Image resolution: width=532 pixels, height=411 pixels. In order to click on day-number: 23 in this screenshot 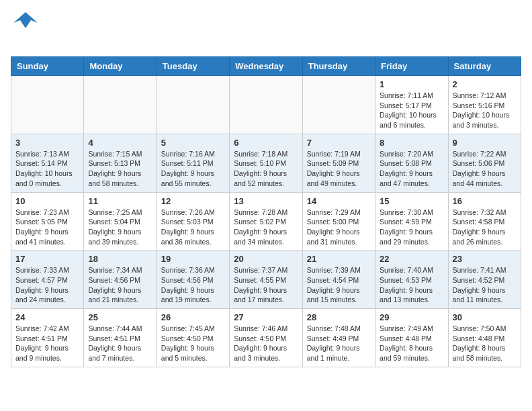, I will do `click(485, 259)`.